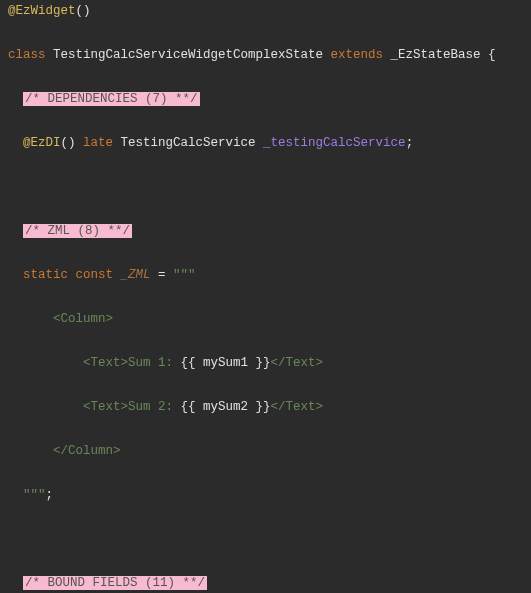 This screenshot has height=593, width=531. Describe the element at coordinates (266, 451) in the screenshot. I see `code-line: </Column>` at that location.